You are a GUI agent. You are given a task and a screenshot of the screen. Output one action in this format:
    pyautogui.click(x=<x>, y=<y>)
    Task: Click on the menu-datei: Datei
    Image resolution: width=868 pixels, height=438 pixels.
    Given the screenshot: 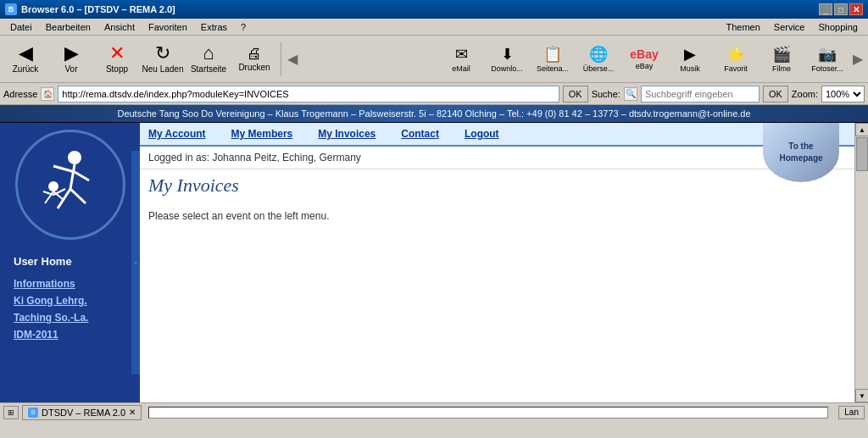 What is the action you would take?
    pyautogui.click(x=21, y=27)
    